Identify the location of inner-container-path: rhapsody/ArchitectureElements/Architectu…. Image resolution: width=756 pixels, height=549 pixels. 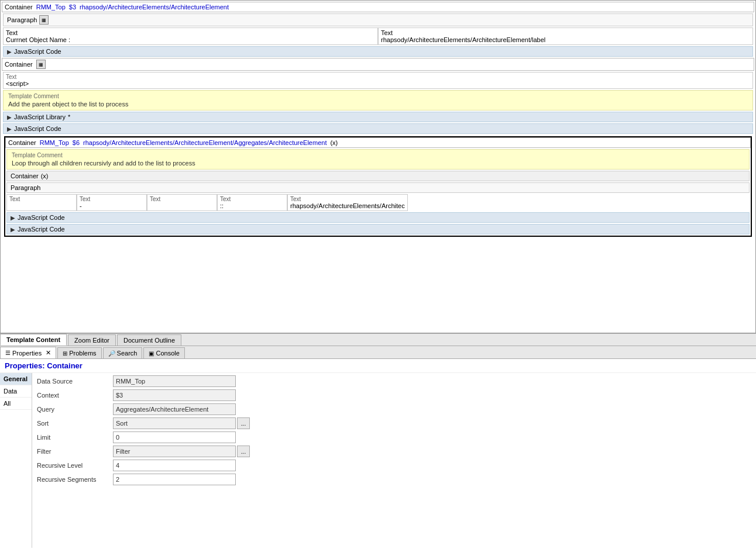
(205, 143).